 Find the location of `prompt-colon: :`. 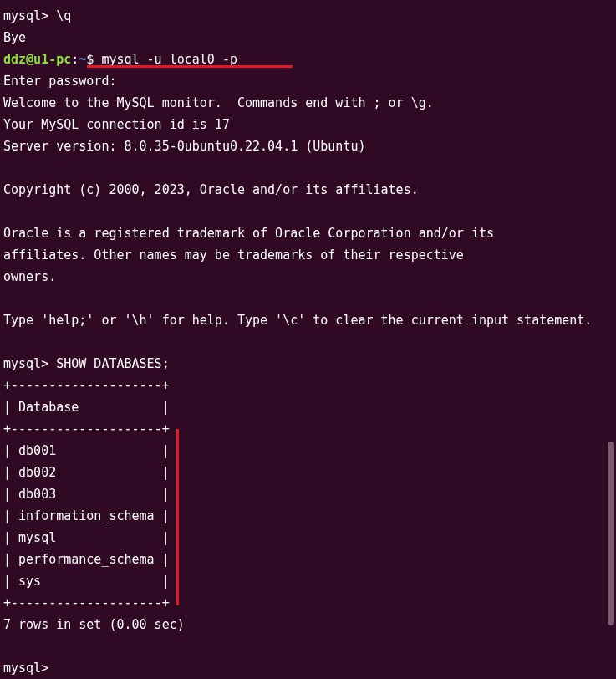

prompt-colon: : is located at coordinates (75, 59).